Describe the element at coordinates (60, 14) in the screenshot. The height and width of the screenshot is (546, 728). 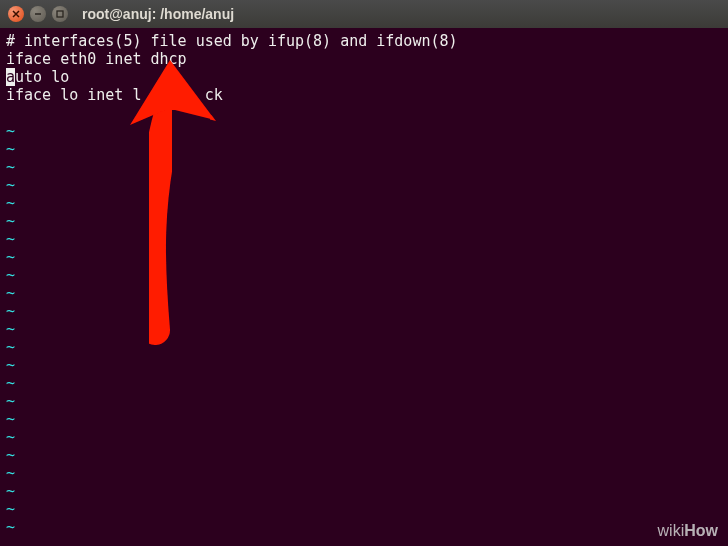
I see `maximize-button` at that location.